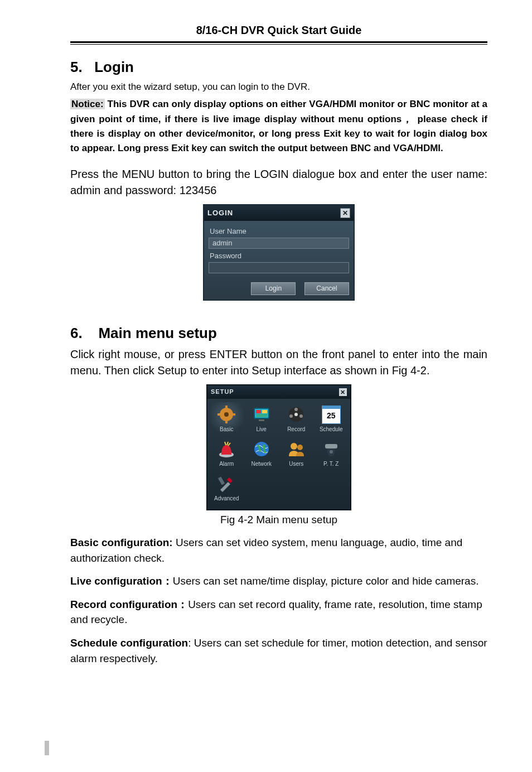  Describe the element at coordinates (279, 612) in the screenshot. I see `config-record: Record configuration：Users can set recor…` at that location.